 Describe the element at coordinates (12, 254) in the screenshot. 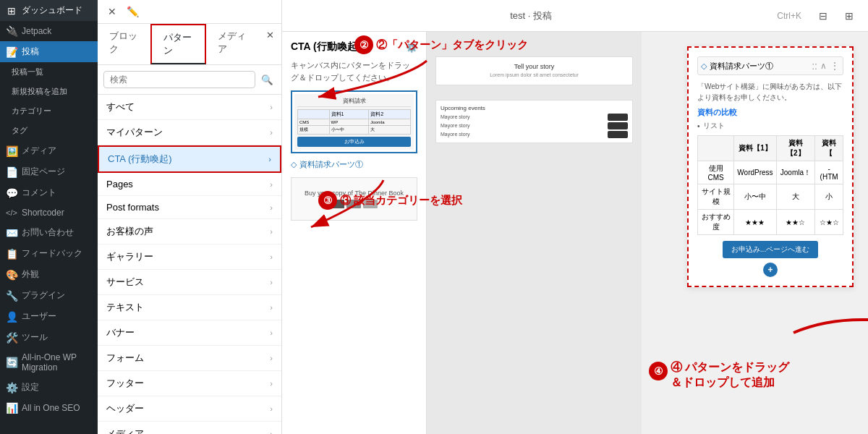

I see `feedback-icon: 📋` at that location.